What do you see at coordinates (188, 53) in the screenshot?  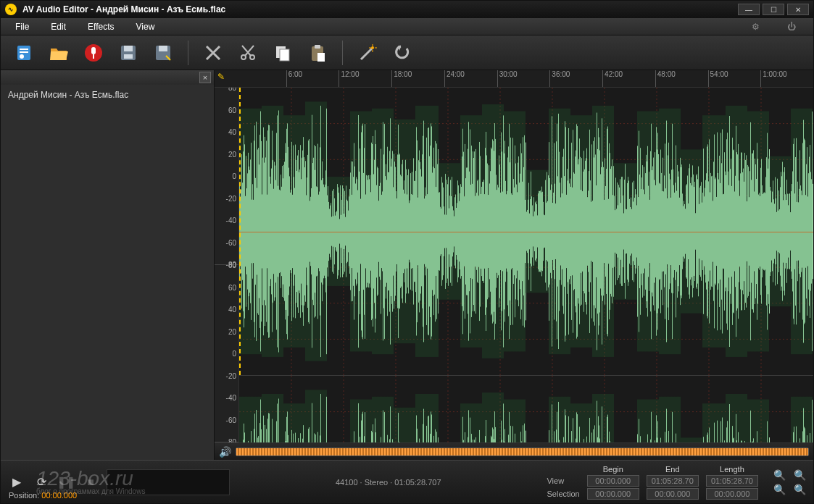 I see `toolbar-separator` at bounding box center [188, 53].